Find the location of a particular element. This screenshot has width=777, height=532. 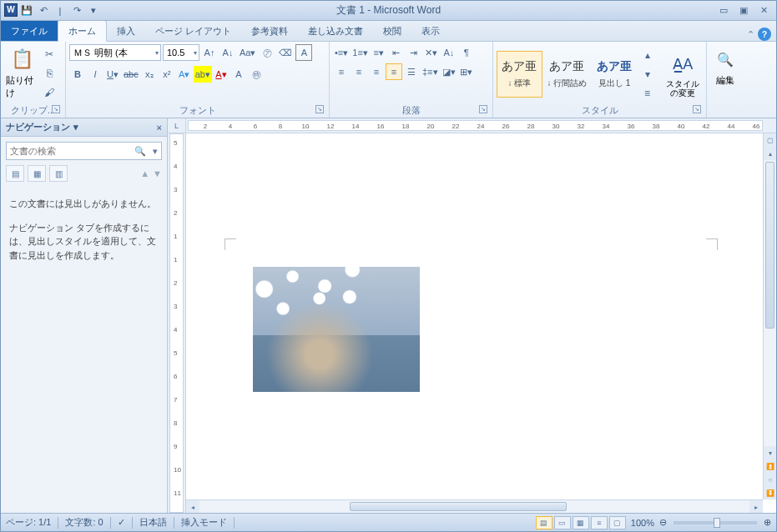

clipboard-launcher: ↘ is located at coordinates (56, 109).